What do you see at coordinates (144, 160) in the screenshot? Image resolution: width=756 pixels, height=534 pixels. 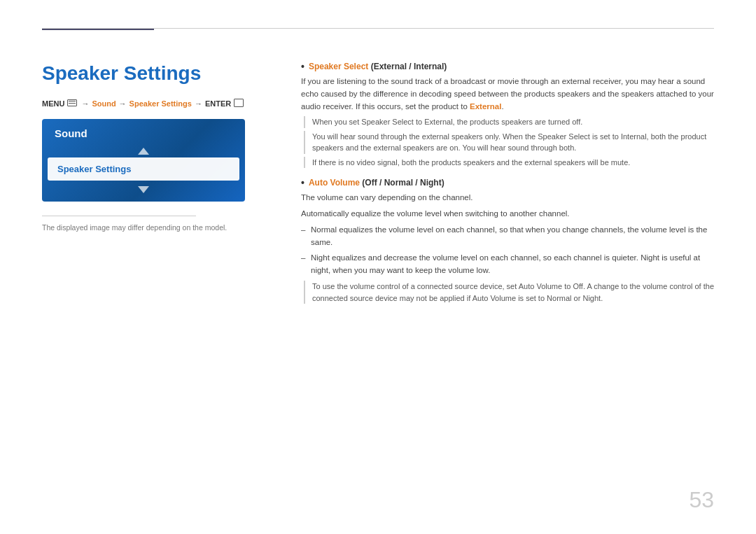 I see `tv-menu-panel: Sound Speaker Settings` at bounding box center [144, 160].